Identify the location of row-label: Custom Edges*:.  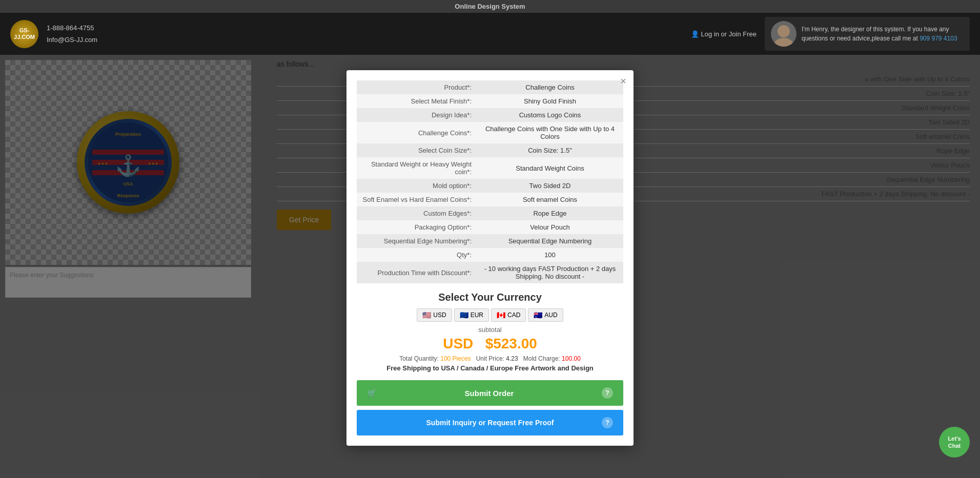
(417, 213).